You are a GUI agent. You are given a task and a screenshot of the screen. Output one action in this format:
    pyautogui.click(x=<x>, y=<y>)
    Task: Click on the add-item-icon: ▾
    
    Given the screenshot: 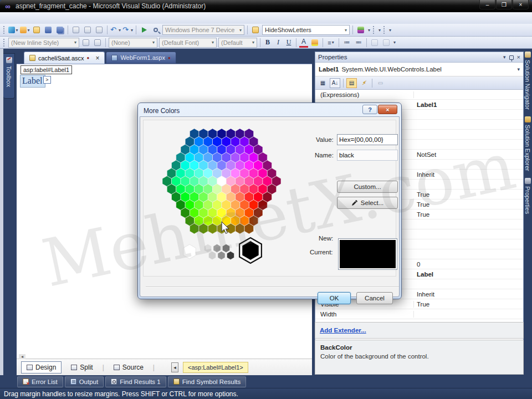 What is the action you would take?
    pyautogui.click(x=25, y=30)
    